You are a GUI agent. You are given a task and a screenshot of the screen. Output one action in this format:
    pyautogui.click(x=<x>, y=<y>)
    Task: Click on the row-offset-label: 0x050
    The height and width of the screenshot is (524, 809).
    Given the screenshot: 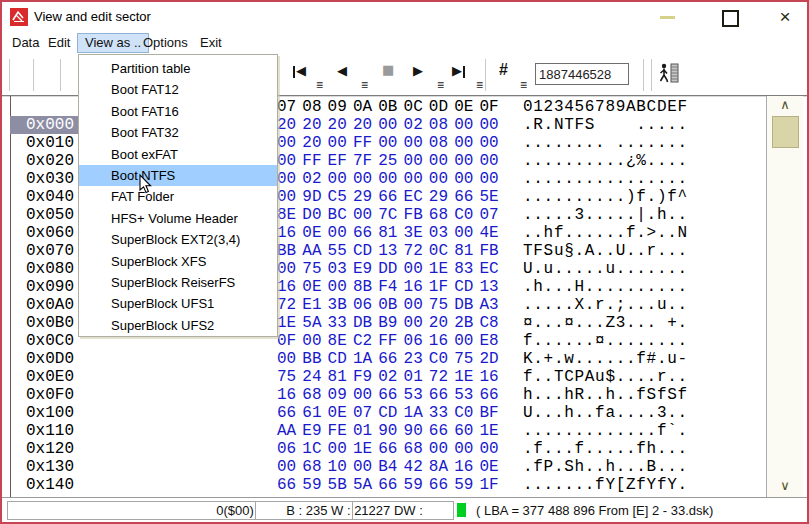 What is the action you would take?
    pyautogui.click(x=46, y=215)
    